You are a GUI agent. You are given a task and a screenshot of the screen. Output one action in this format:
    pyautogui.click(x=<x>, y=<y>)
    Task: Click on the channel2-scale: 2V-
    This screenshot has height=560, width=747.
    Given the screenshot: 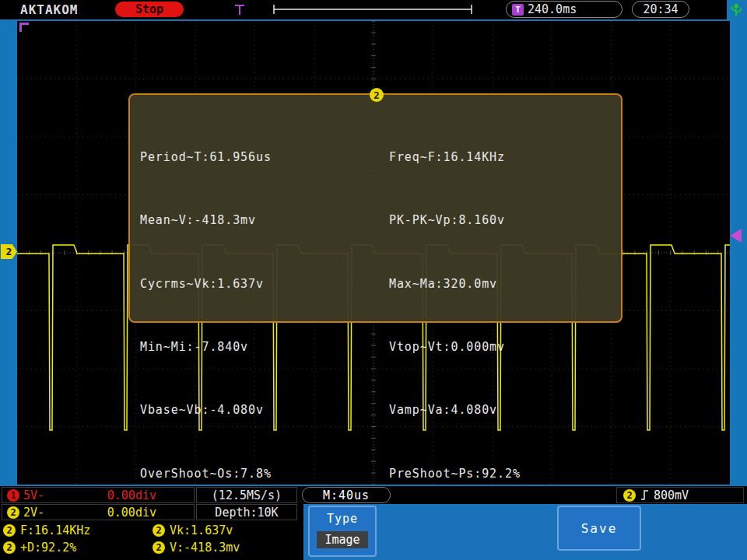 What is the action you would take?
    pyautogui.click(x=34, y=513)
    